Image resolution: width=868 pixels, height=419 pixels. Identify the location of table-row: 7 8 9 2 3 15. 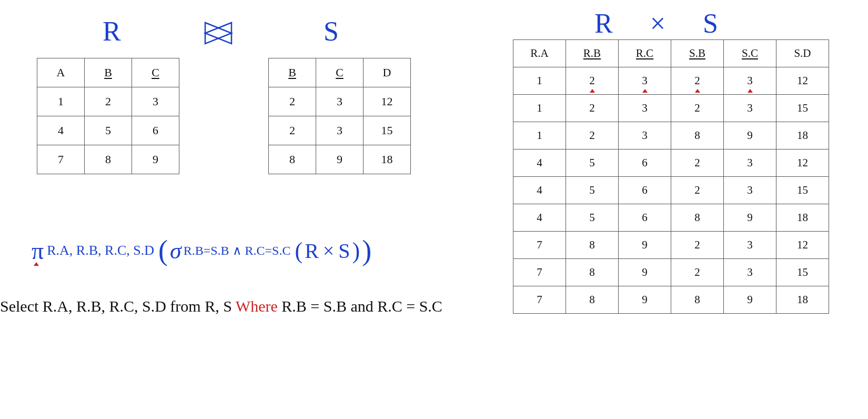
(671, 273).